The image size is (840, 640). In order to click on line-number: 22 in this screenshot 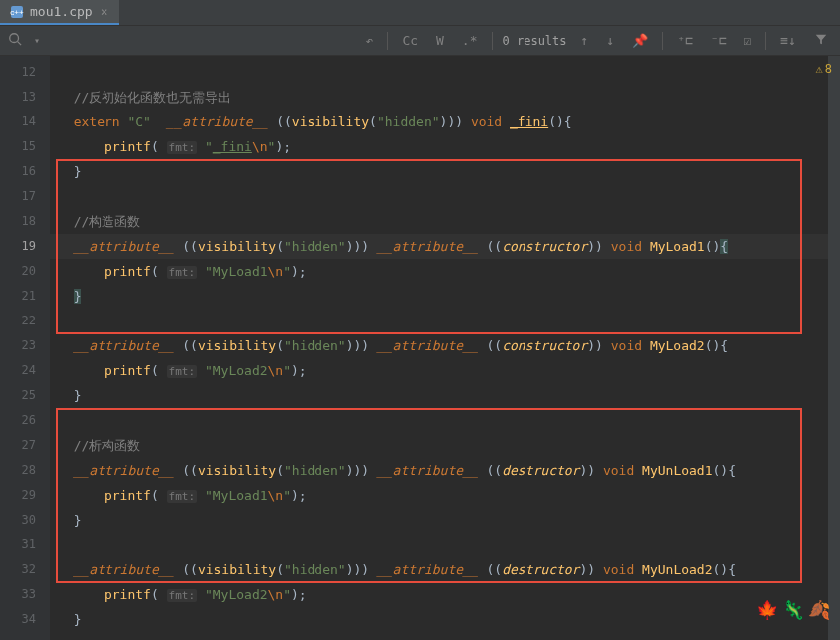, I will do `click(25, 320)`.